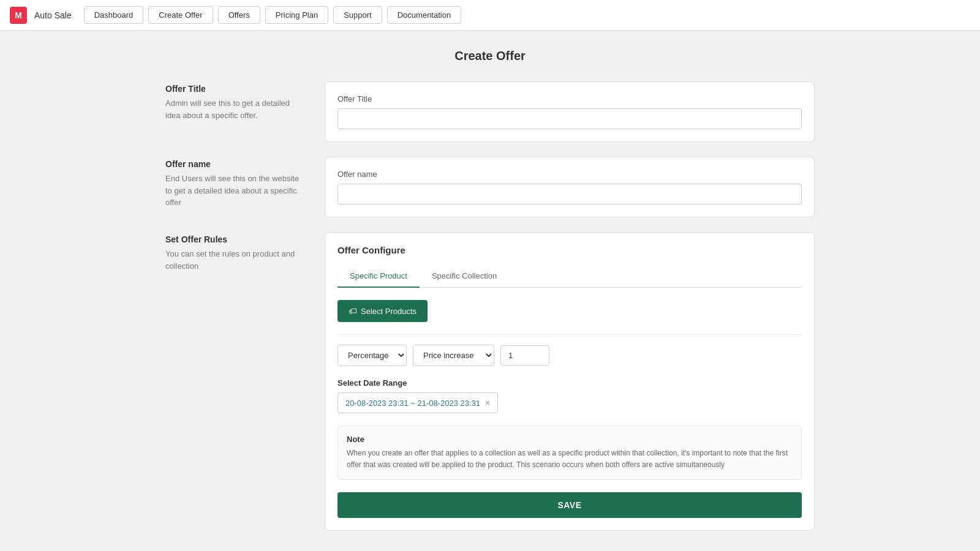  Describe the element at coordinates (413, 403) in the screenshot. I see `date-range-value: 20-08-2023 23:31 ~ 21-08-2023 23:31` at that location.